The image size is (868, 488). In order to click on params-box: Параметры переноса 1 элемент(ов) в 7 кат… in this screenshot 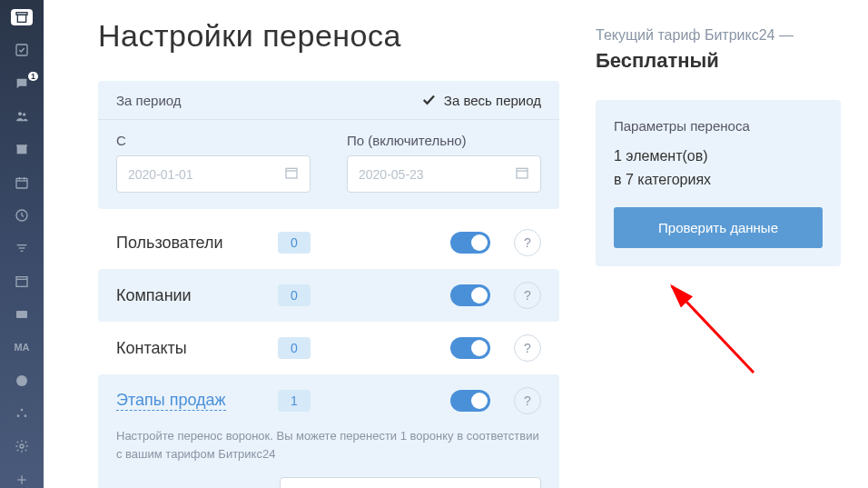, I will do `click(718, 184)`.